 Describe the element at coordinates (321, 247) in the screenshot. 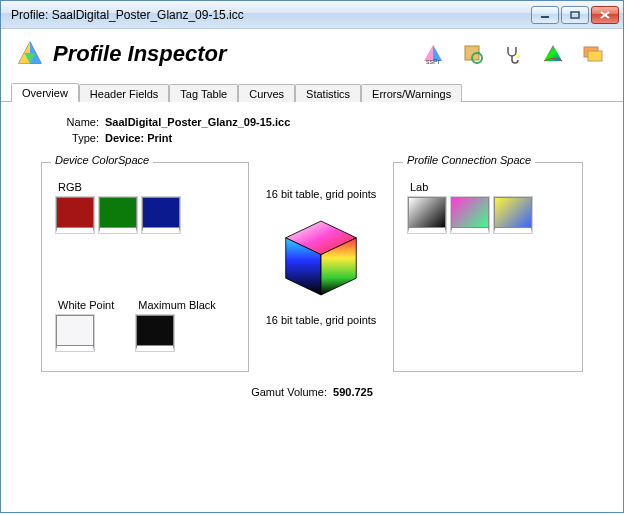

I see `lut-center-column: 16 bit table, grid points` at that location.